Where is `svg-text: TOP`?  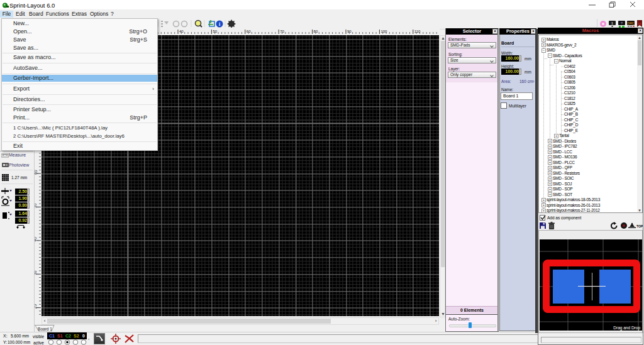
svg-text: TOP is located at coordinates (640, 226).